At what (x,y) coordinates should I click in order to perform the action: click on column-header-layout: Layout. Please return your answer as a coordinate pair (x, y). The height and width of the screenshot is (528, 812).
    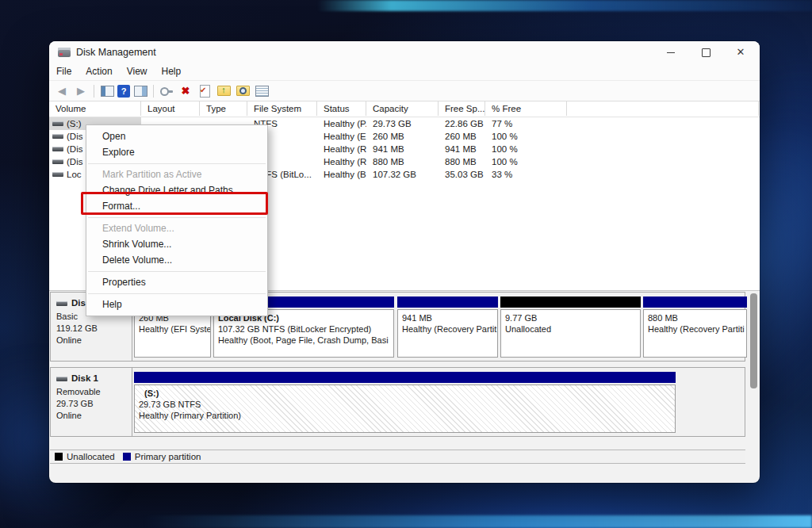
    Looking at the image, I should click on (170, 109).